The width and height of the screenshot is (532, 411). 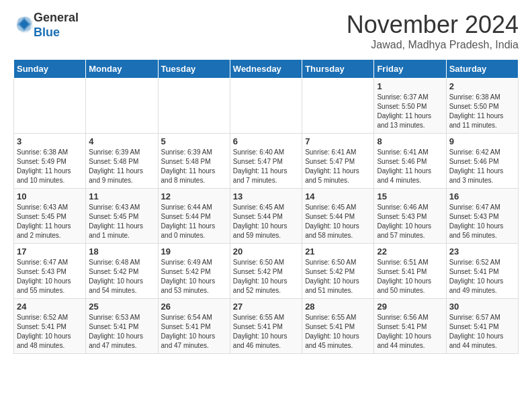 I want to click on logo-text: General Blue, so click(x=56, y=26).